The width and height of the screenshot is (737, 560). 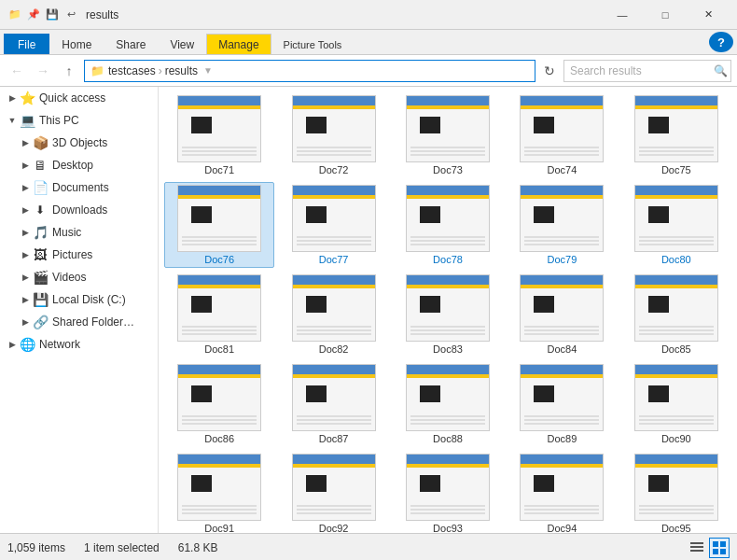 I want to click on file-item: Doc72, so click(x=333, y=135).